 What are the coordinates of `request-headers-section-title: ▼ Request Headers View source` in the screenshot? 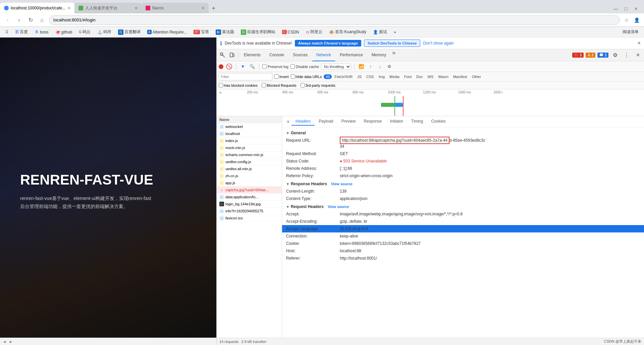 It's located at (463, 206).